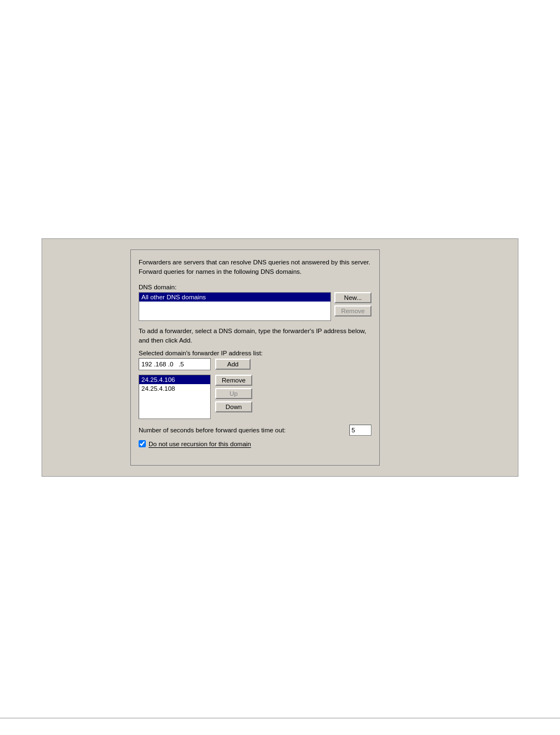 The image size is (560, 735). Describe the element at coordinates (235, 297) in the screenshot. I see `dns-domain-item-0: All other DNS domains` at that location.